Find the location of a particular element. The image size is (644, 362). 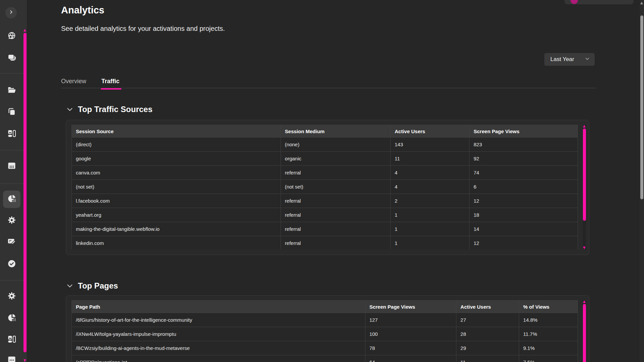

table-cell: /6fGiurs/history-of-art-for-the-intellig… is located at coordinates (219, 320).